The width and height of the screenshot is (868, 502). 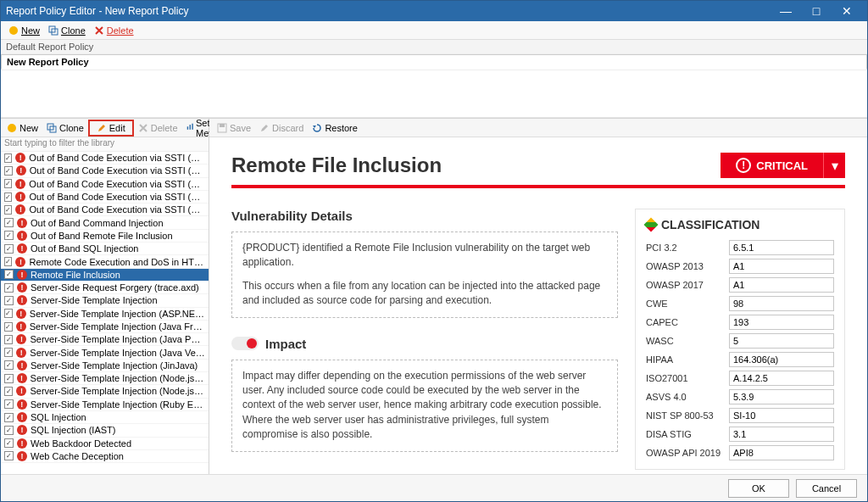 I want to click on vuln-edit-button: Edit, so click(x=111, y=128).